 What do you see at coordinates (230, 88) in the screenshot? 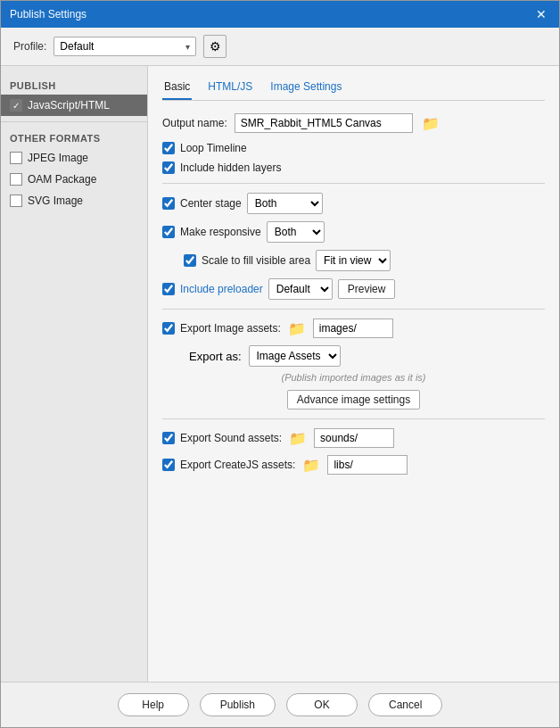
I see `tab-html-js: HTML/JS` at bounding box center [230, 88].